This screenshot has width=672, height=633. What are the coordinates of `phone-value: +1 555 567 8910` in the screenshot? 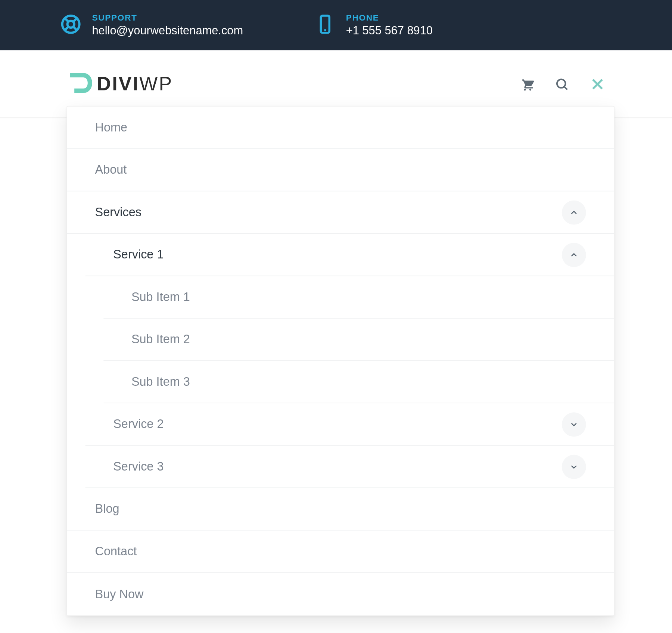 It's located at (389, 31).